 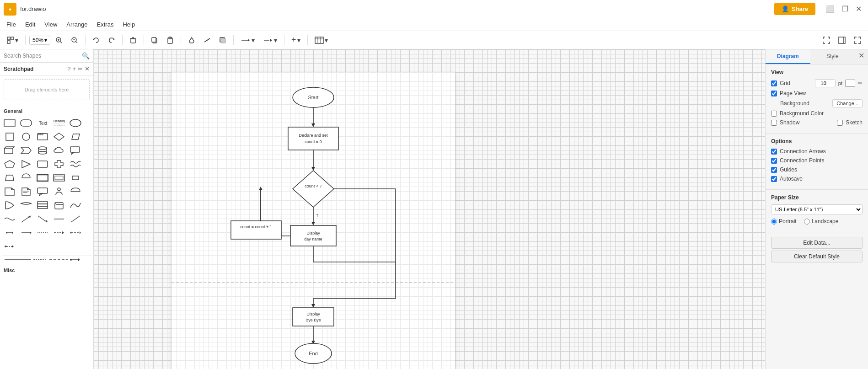 I want to click on shape-list-item, so click(x=43, y=205).